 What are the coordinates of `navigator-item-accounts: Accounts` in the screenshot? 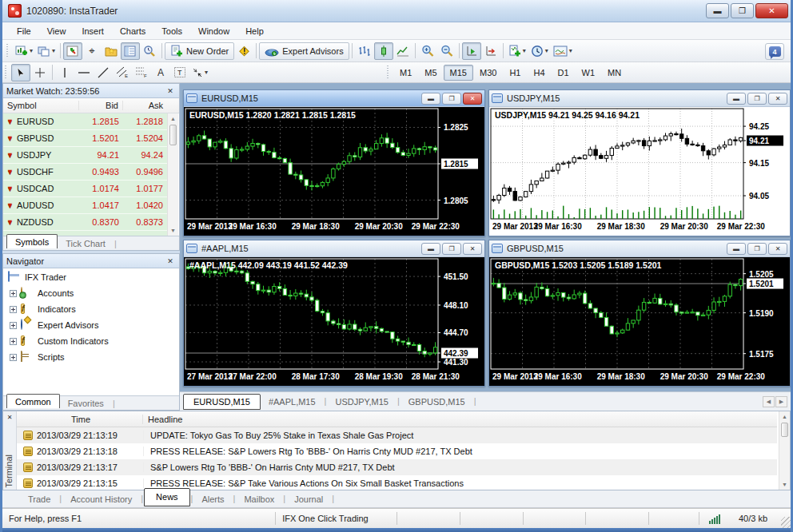 It's located at (91, 293).